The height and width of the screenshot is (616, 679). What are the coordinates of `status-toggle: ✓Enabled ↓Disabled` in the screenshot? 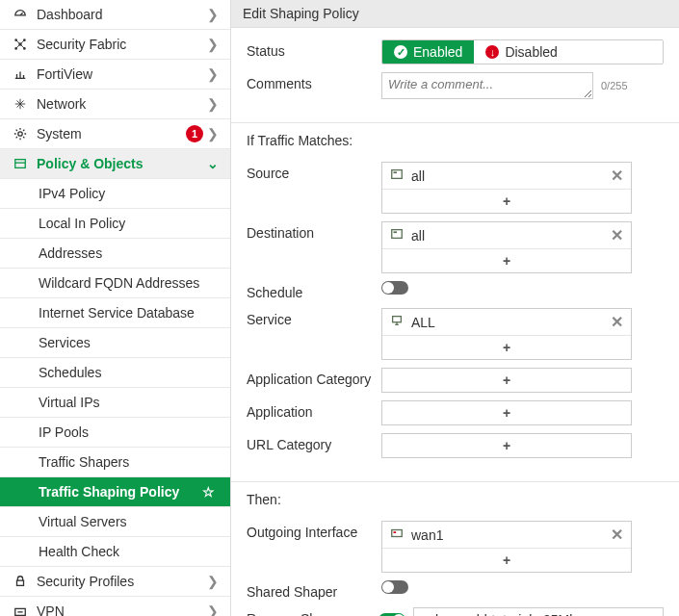 It's located at (522, 52).